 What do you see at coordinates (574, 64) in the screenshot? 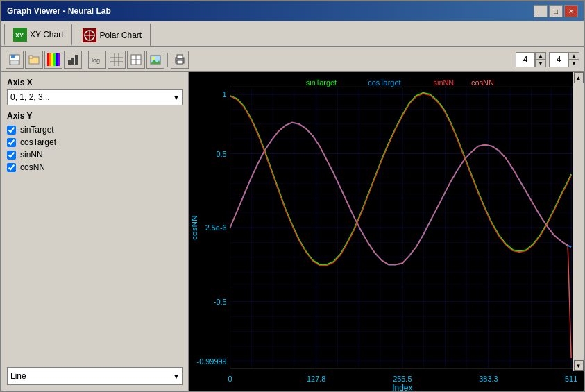
I see `spin-right-down: ▼` at bounding box center [574, 64].